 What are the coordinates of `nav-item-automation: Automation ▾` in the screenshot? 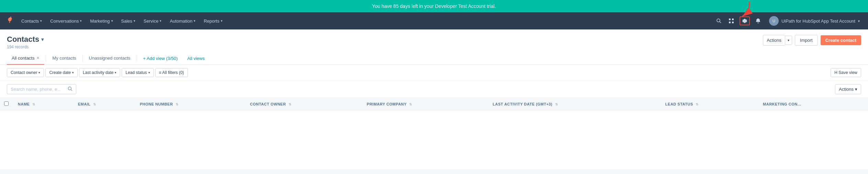 It's located at (183, 21).